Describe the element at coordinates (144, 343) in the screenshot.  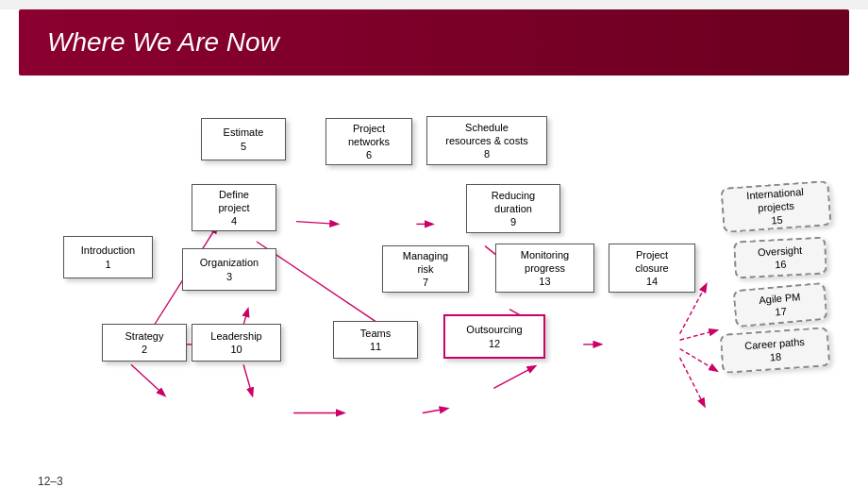
I see `node-strategy: Strategy2` at that location.